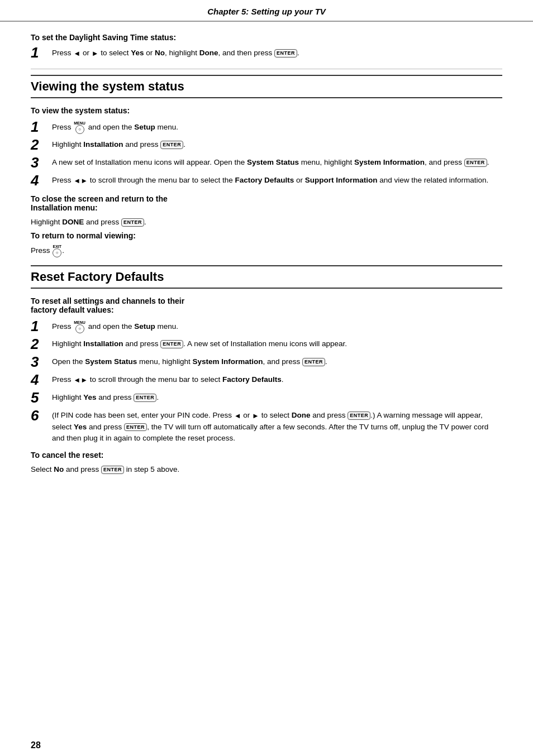 This screenshot has height=756, width=533. What do you see at coordinates (266, 251) in the screenshot?
I see `return-normal-text: Press EXIT○.` at bounding box center [266, 251].